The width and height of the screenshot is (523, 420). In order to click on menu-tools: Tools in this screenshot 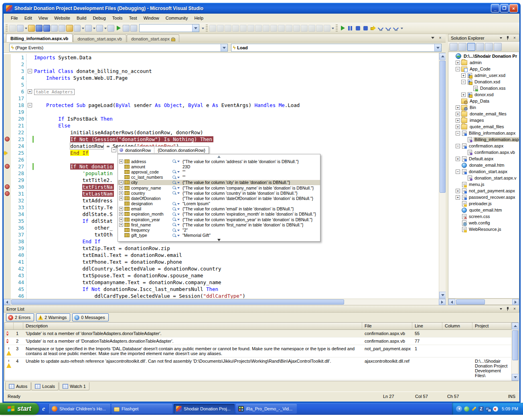, I will do `click(118, 18)`.